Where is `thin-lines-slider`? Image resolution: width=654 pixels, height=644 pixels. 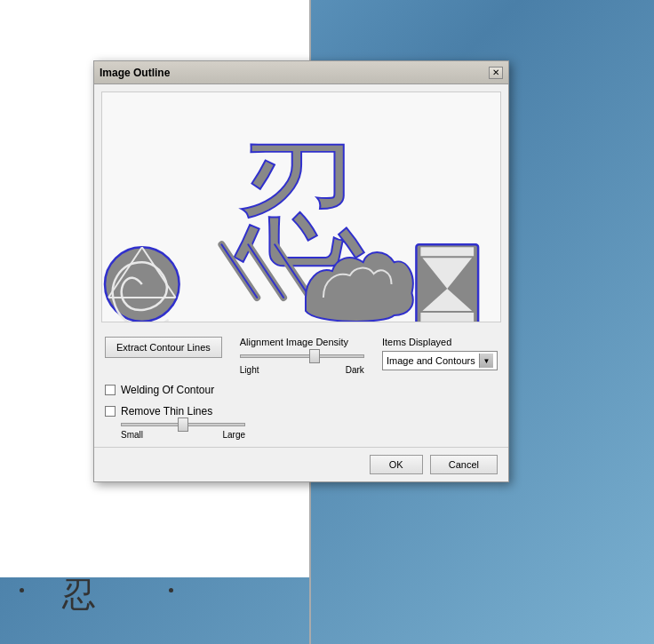
thin-lines-slider is located at coordinates (183, 425).